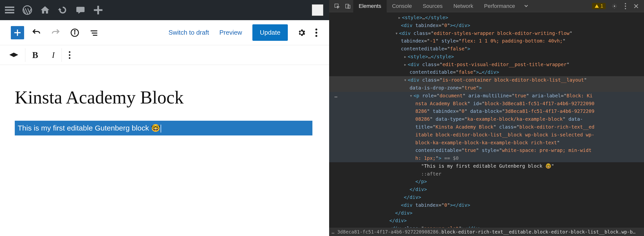 Image resolution: width=644 pixels, height=236 pixels. What do you see at coordinates (94, 32) in the screenshot?
I see `list-view-button` at bounding box center [94, 32].